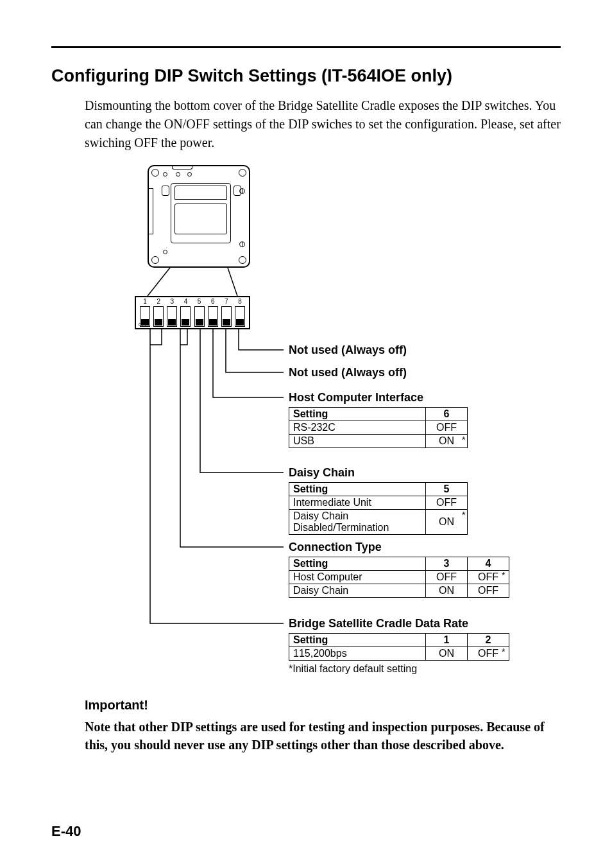  What do you see at coordinates (173, 302) in the screenshot?
I see `dip-num: 3` at bounding box center [173, 302].